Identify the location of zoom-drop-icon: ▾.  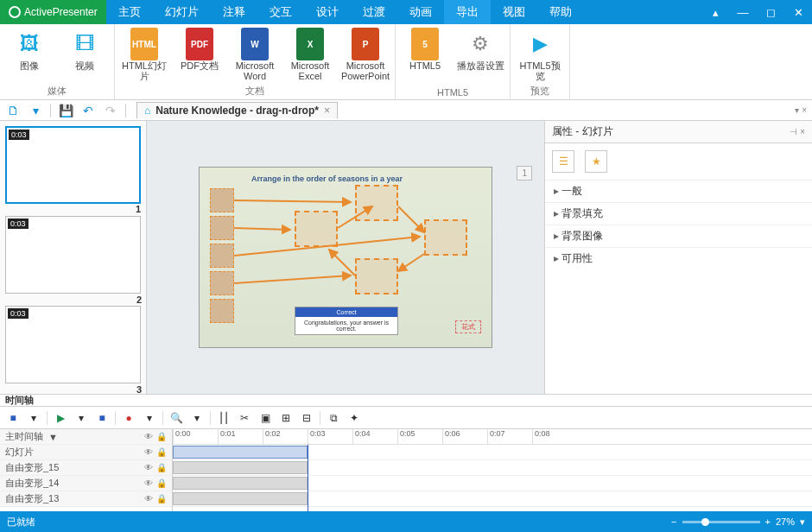
(802, 522).